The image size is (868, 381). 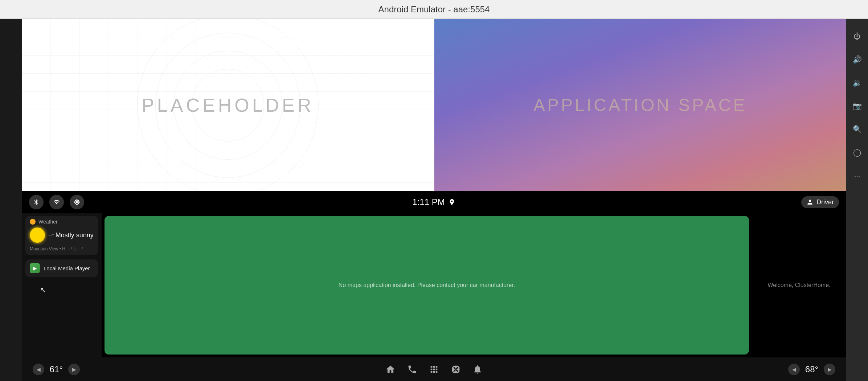 I want to click on camera-icon: 📷, so click(x=857, y=106).